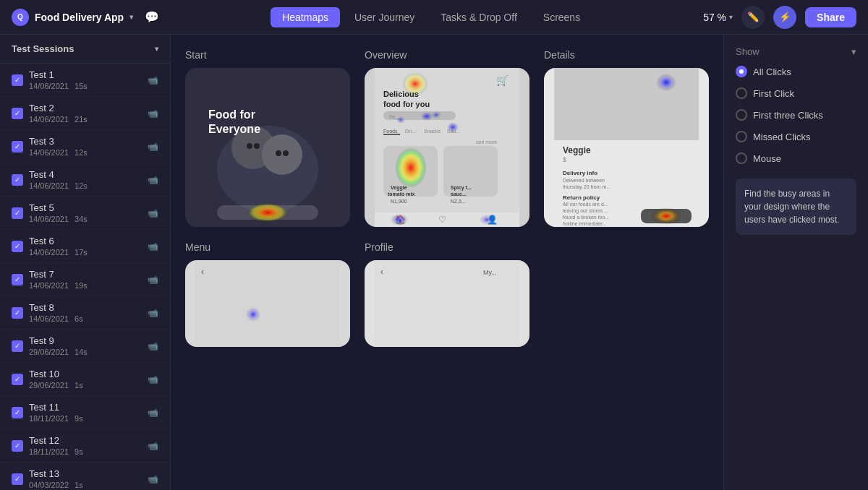  Describe the element at coordinates (774, 94) in the screenshot. I see `radio-label-first-click: First Click` at that location.